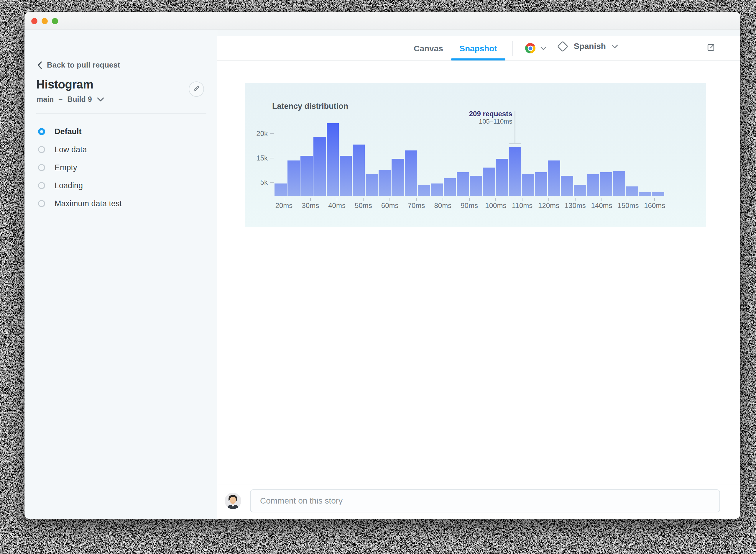 The width and height of the screenshot is (756, 554). I want to click on x-axis-tick-label: 20ms, so click(284, 206).